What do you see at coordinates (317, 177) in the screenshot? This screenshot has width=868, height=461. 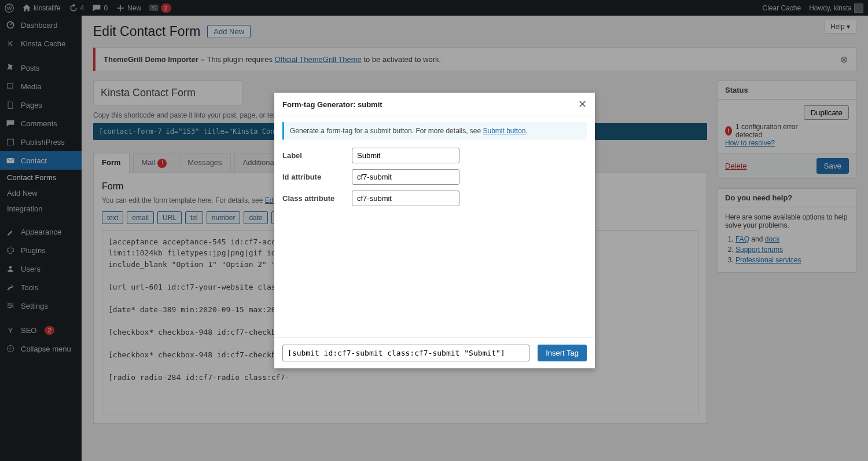 I see `id-label: Id attribute` at bounding box center [317, 177].